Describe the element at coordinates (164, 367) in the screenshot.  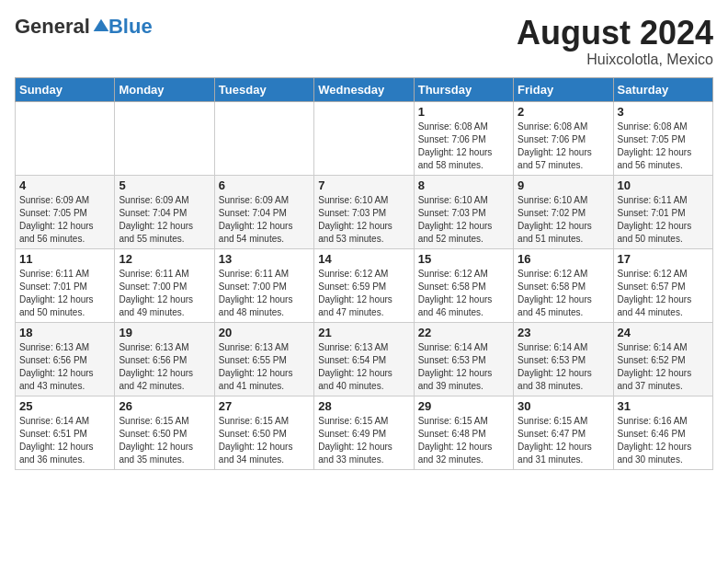
I see `day-info: Sunrise: 6:13 AM Sunset: 6:56 PM Dayligh…` at that location.